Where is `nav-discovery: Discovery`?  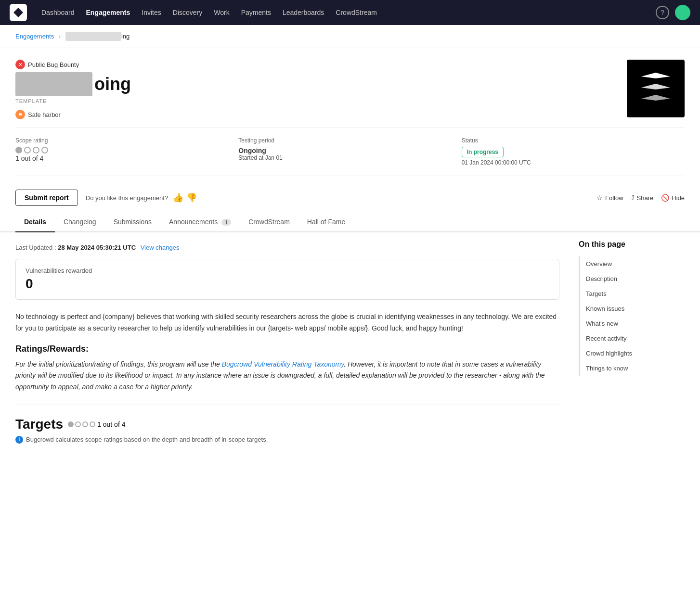 nav-discovery: Discovery is located at coordinates (188, 13).